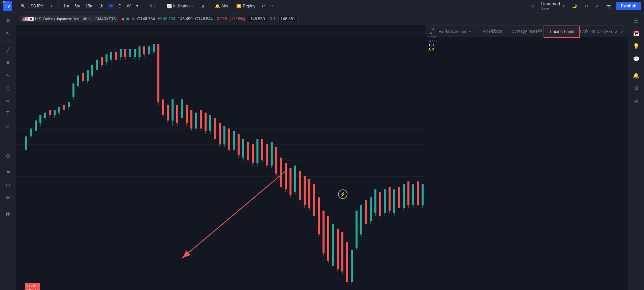 Image resolution: width=644 pixels, height=290 pixels. Describe the element at coordinates (636, 59) in the screenshot. I see `chat-sidebar-btn: 💬` at that location.